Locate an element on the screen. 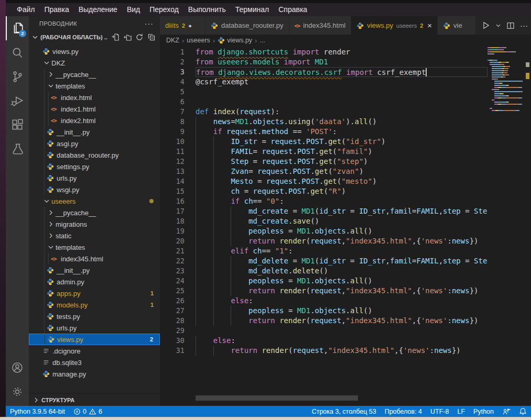 The height and width of the screenshot is (420, 531). tree-folder-DKZ: DKZ is located at coordinates (94, 63).